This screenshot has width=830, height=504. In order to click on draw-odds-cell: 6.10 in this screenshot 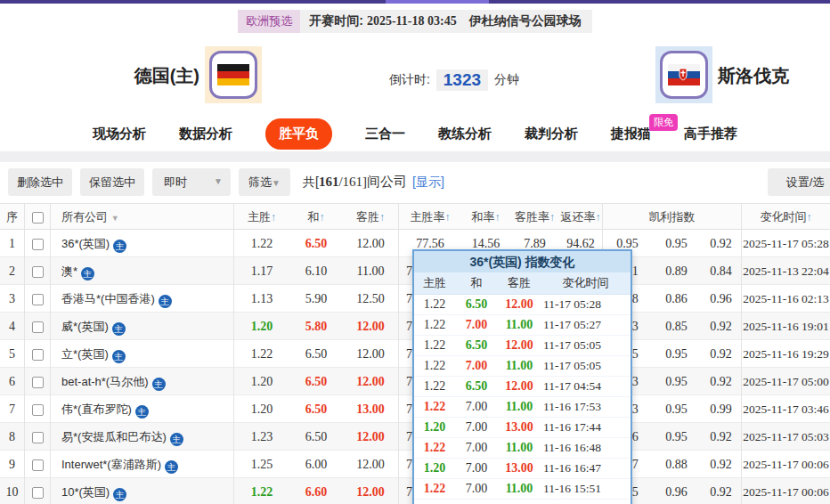, I will do `click(316, 272)`.